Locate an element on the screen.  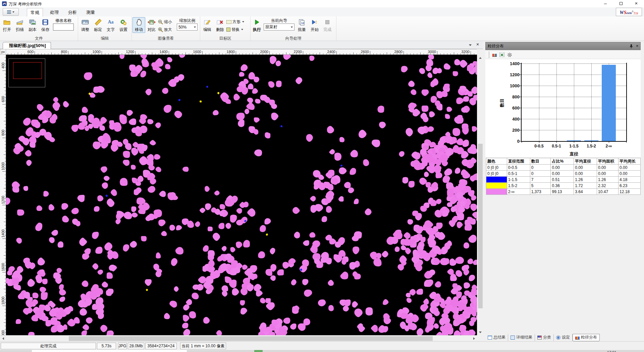
panel-toolbar is located at coordinates (563, 55).